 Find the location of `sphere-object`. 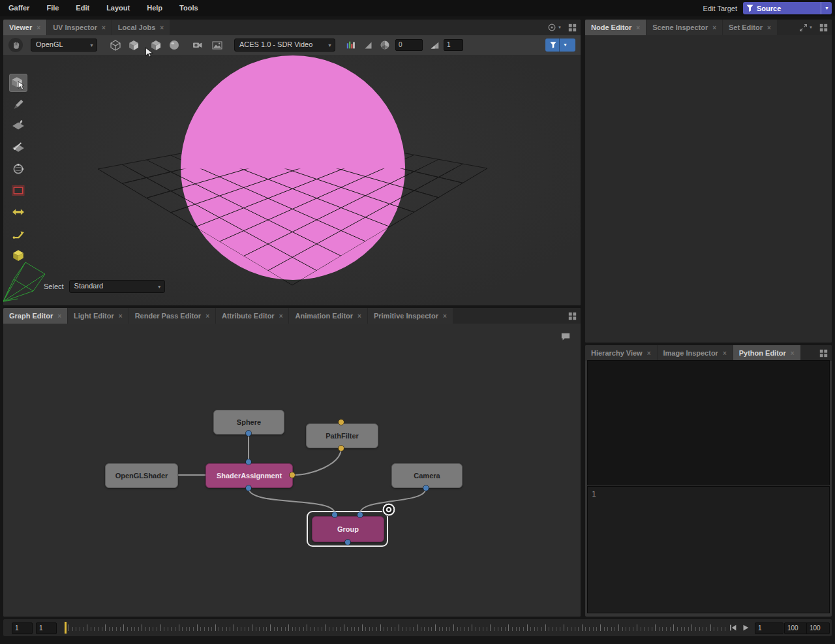

sphere-object is located at coordinates (293, 168).